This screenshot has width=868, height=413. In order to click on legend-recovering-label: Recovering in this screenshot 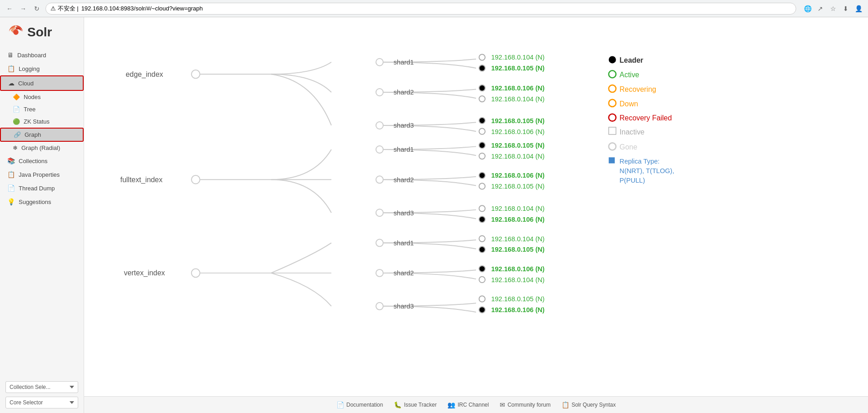, I will do `click(638, 89)`.